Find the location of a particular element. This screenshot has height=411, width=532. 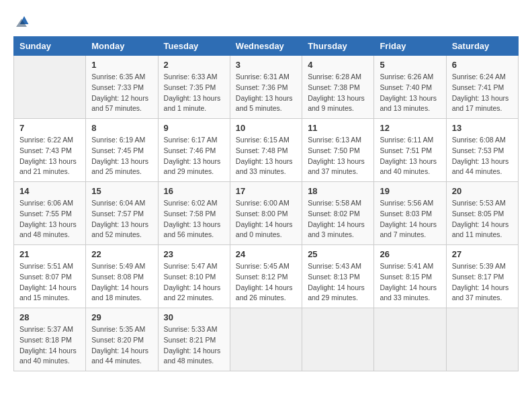

day-number: 10 is located at coordinates (266, 128).